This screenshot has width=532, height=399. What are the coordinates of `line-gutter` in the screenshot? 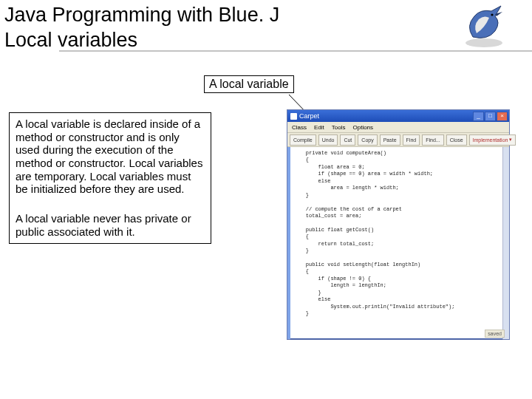 It's located at (289, 243).